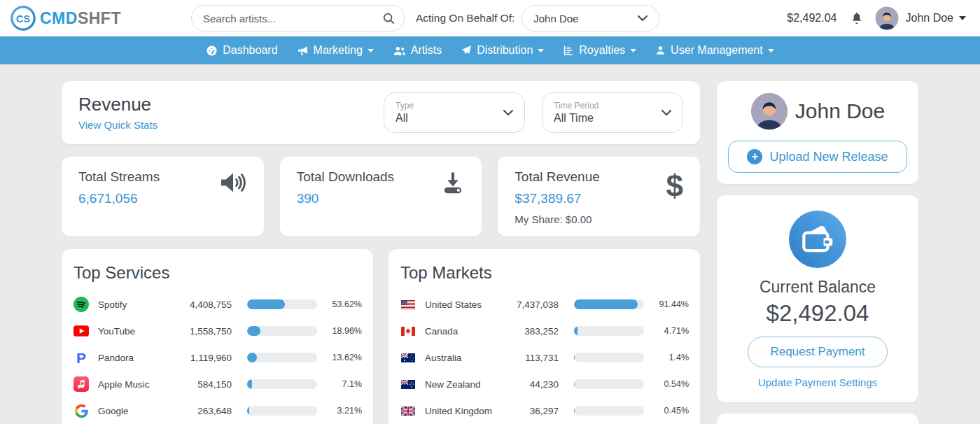 The width and height of the screenshot is (980, 424). What do you see at coordinates (340, 331) in the screenshot?
I see `row-percent: 18.96%` at bounding box center [340, 331].